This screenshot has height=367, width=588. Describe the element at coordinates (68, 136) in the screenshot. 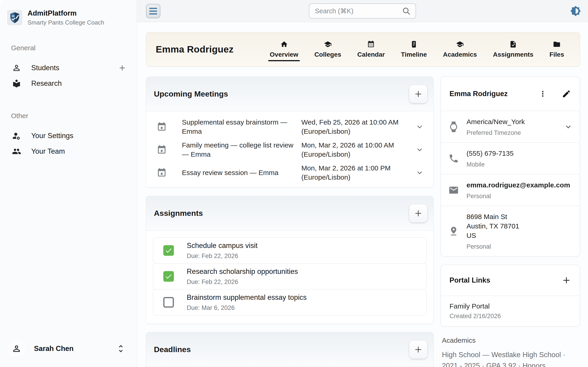

I see `sidebar-item-your-settings: Your Settings` at that location.